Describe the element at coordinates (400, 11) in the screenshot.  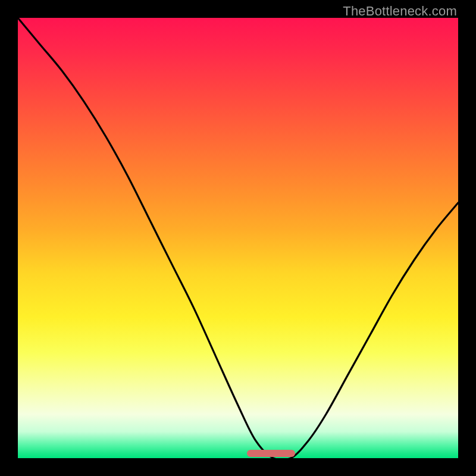
I see `watermark-text: TheBottleneck.com` at that location.